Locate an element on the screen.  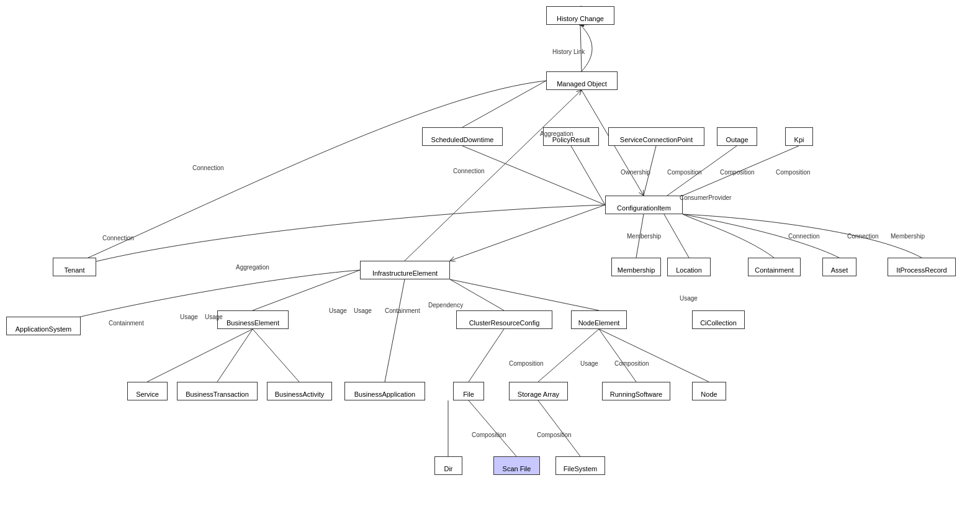
edge-label-27: Composition is located at coordinates (554, 435).